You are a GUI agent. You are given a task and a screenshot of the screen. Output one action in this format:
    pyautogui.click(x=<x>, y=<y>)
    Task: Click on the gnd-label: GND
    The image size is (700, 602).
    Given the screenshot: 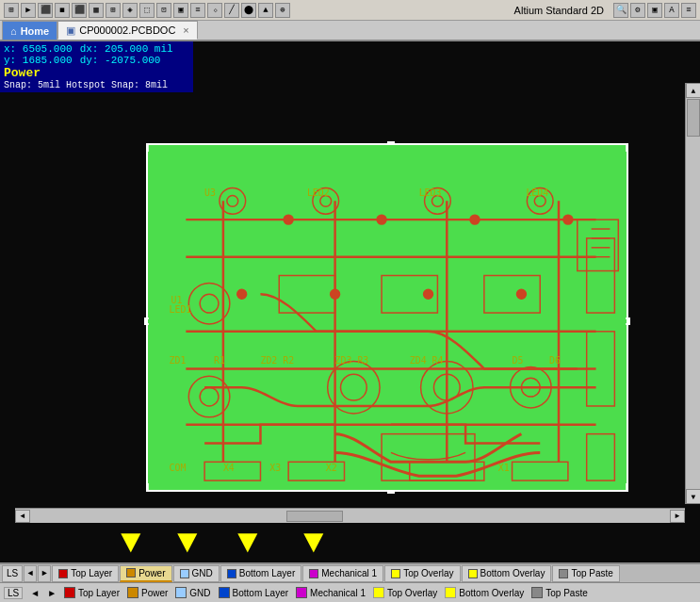 What is the action you would take?
    pyautogui.click(x=203, y=573)
    